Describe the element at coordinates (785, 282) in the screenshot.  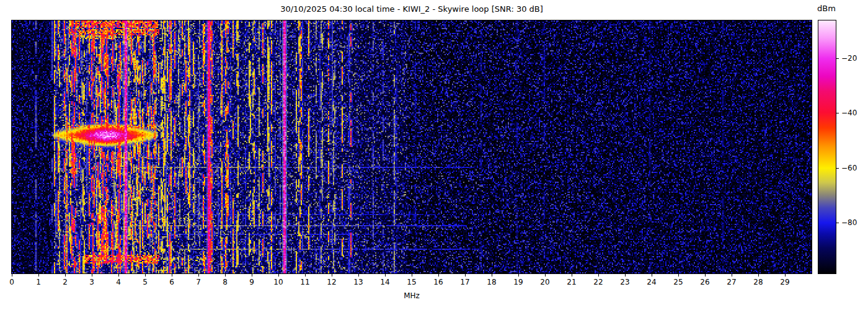
I see `x-tick-label: 29` at that location.